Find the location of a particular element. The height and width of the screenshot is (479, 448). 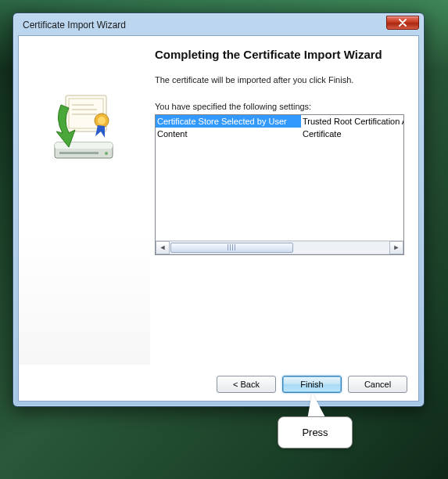

scroll-thumb is located at coordinates (231, 247).